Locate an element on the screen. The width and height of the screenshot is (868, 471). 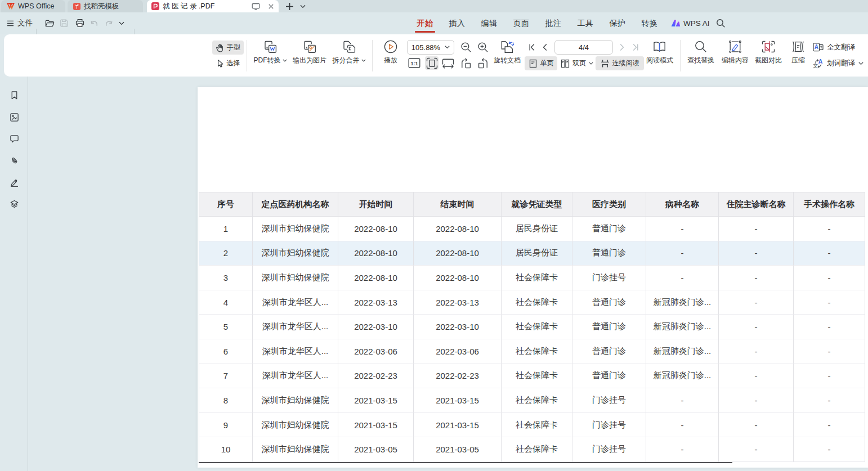
pdf-convert-icon is located at coordinates (270, 47).